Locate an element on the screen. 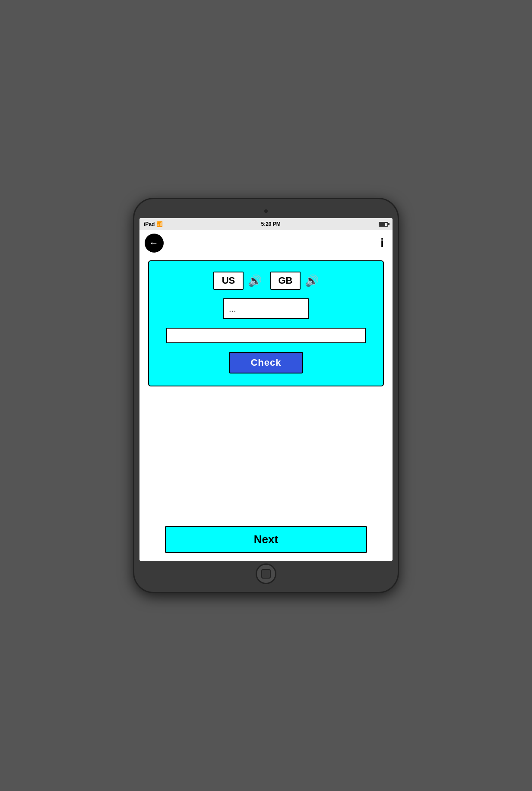 The width and height of the screenshot is (532, 791). us-lang-group: US 🔊 is located at coordinates (238, 281).